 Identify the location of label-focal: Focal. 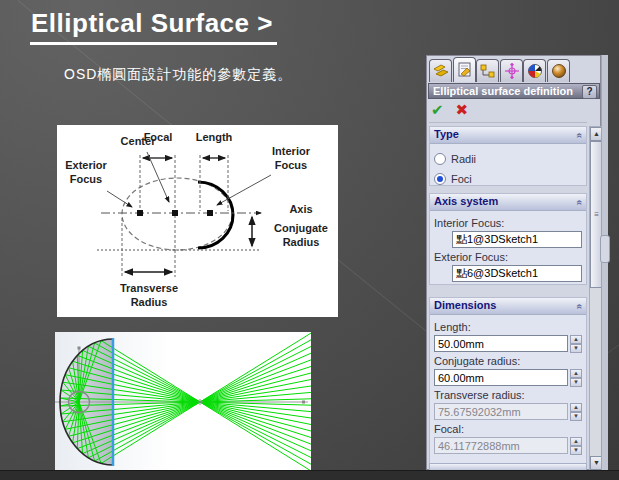
(158, 138).